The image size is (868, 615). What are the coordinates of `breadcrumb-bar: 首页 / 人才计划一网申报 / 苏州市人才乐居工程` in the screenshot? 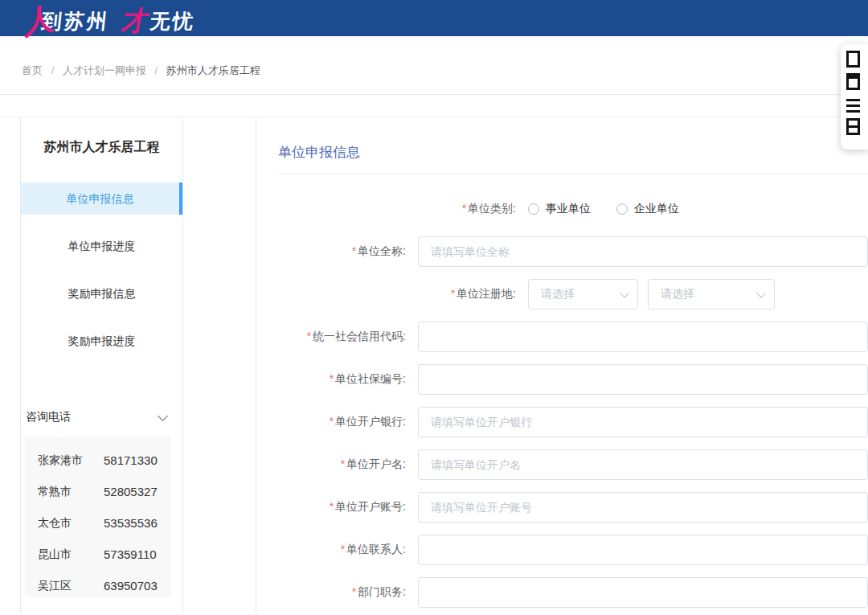 It's located at (434, 66).